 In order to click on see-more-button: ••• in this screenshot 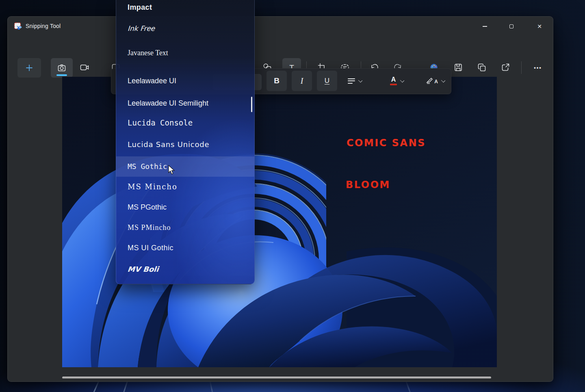, I will do `click(538, 67)`.